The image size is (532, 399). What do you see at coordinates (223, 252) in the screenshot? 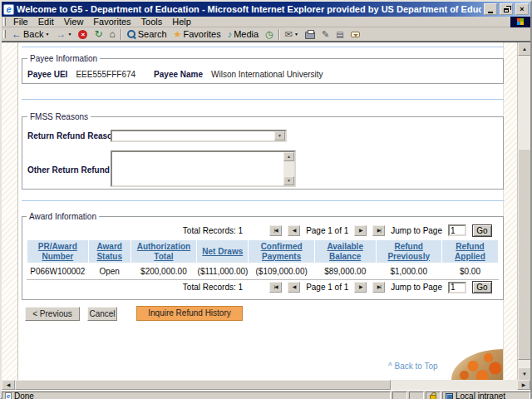
I see `header-net-draws: Net Draws` at bounding box center [223, 252].